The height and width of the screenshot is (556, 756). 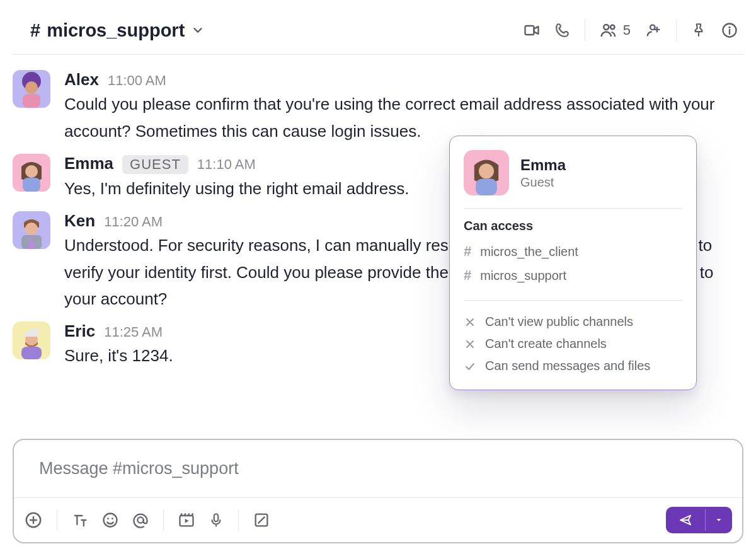 What do you see at coordinates (532, 30) in the screenshot?
I see `video-call-icon` at bounding box center [532, 30].